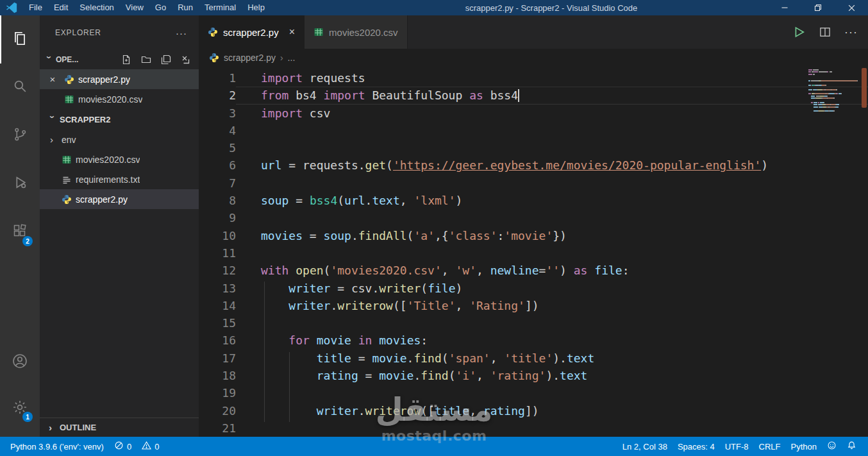 This screenshot has height=456, width=868. I want to click on activity-run-debug, so click(20, 183).